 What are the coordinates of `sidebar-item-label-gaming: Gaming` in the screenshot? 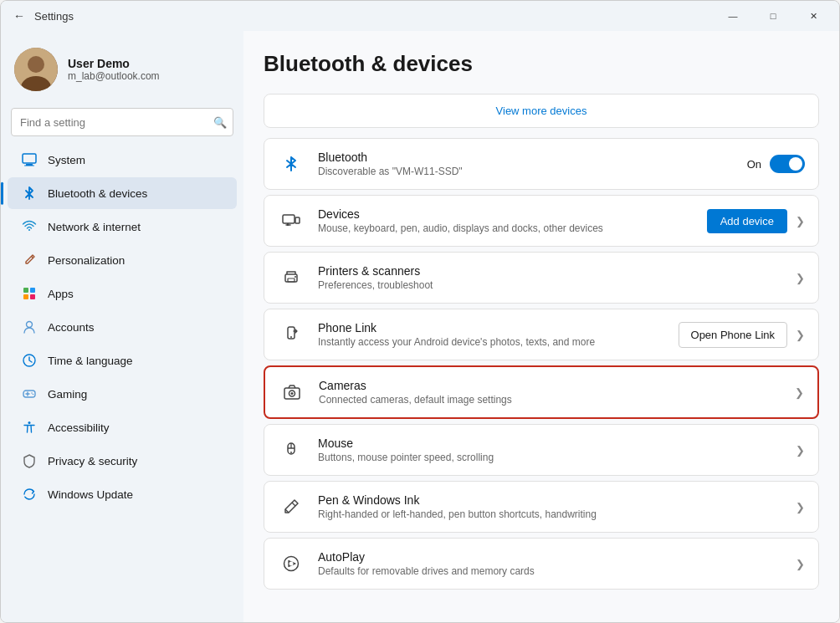 It's located at (67, 395).